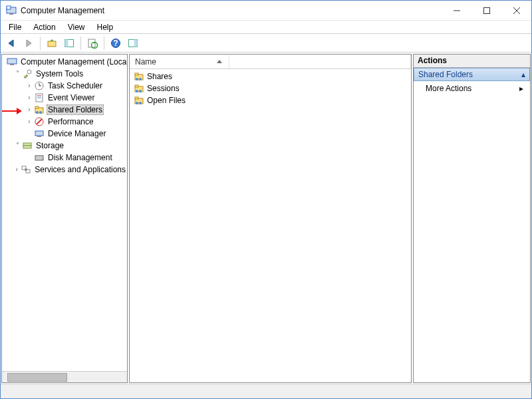  Describe the element at coordinates (523, 74) in the screenshot. I see `collapse-arrow-icon: ▴` at that location.